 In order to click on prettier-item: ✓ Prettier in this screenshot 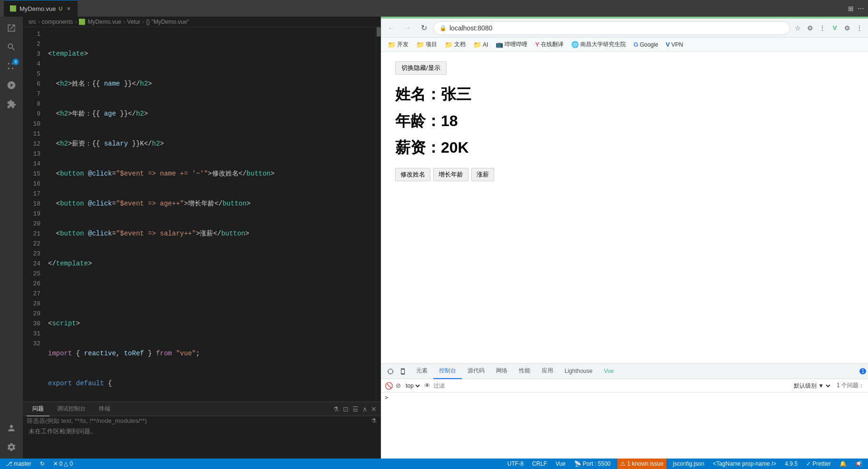, I will do `click(819, 464)`.